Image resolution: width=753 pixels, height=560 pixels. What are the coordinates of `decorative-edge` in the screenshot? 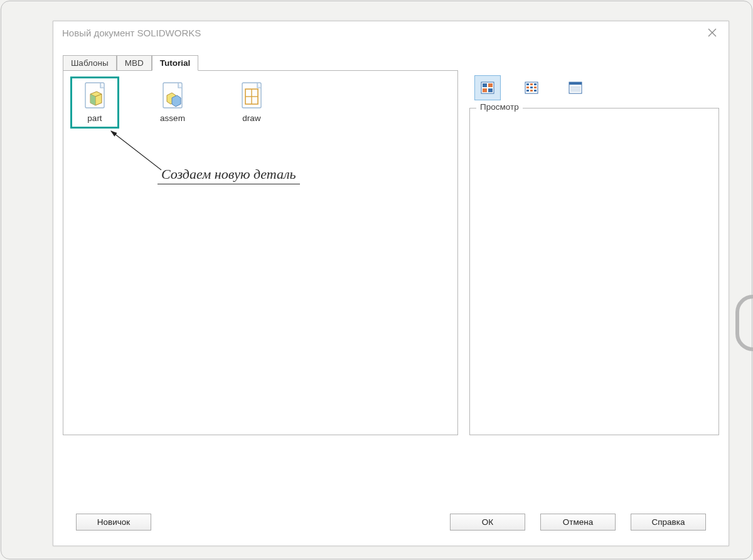 It's located at (744, 323).